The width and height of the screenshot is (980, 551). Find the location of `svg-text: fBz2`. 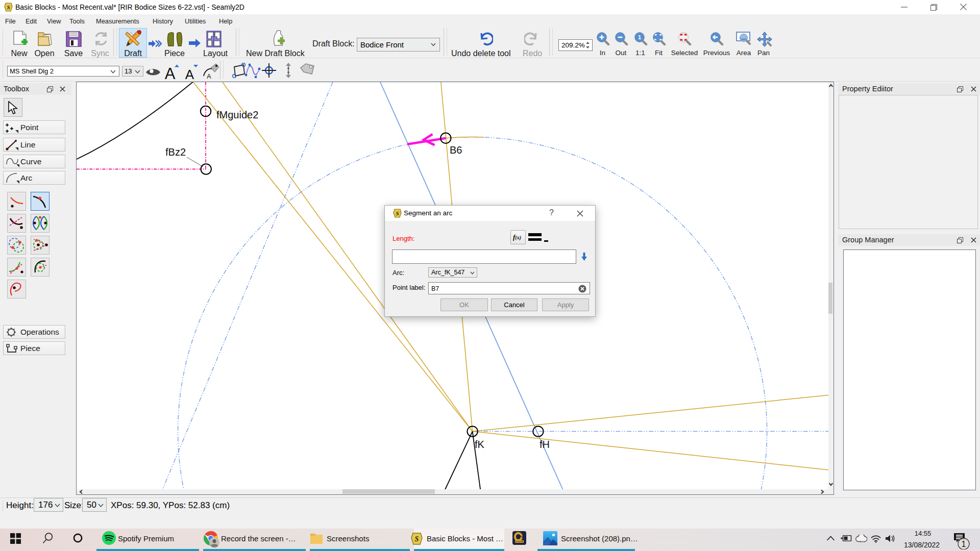

svg-text: fBz2 is located at coordinates (176, 152).